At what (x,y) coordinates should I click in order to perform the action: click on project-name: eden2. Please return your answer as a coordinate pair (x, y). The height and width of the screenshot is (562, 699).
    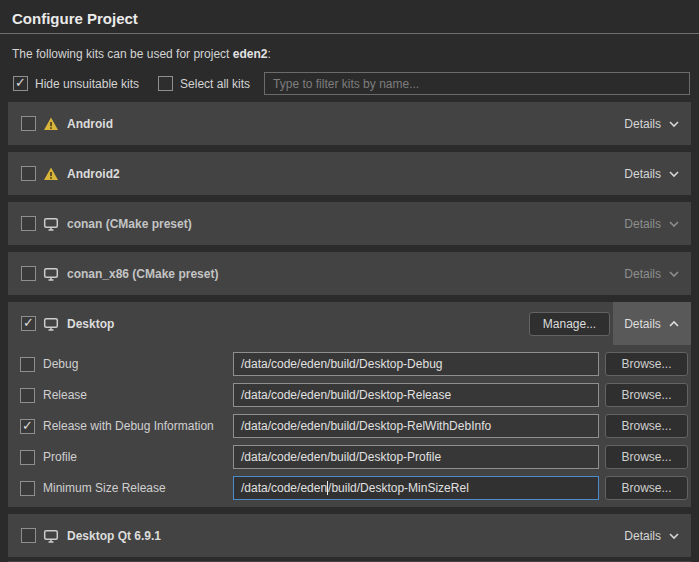
    Looking at the image, I should click on (250, 54).